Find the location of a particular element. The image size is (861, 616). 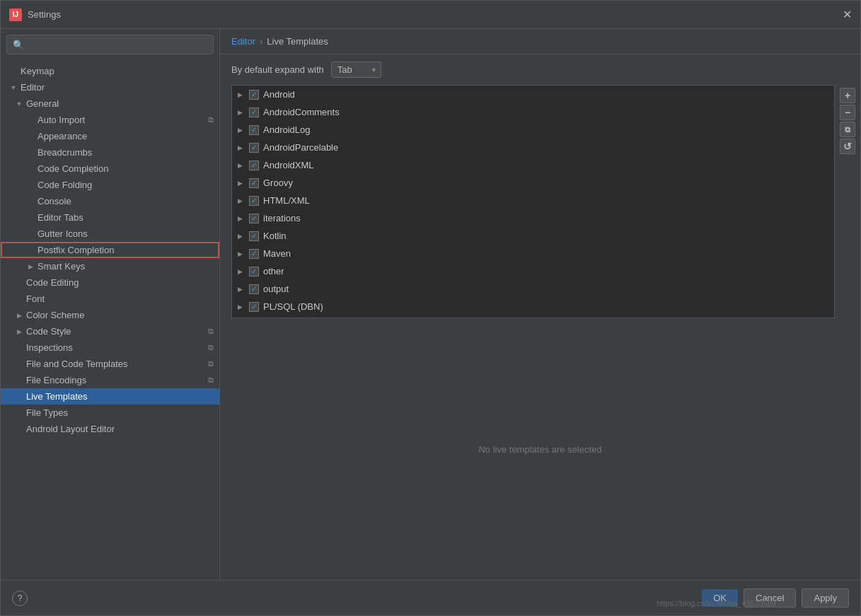

search-input is located at coordinates (110, 45).